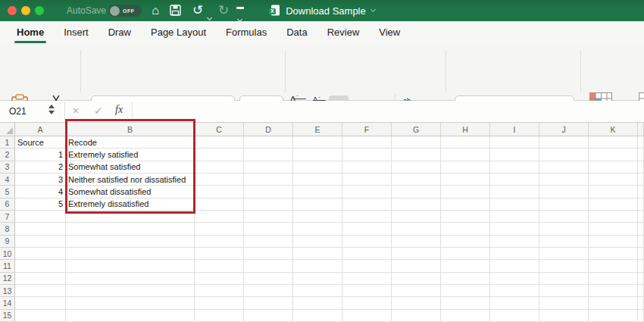  What do you see at coordinates (8, 254) in the screenshot?
I see `row-header-10: 10` at bounding box center [8, 254].